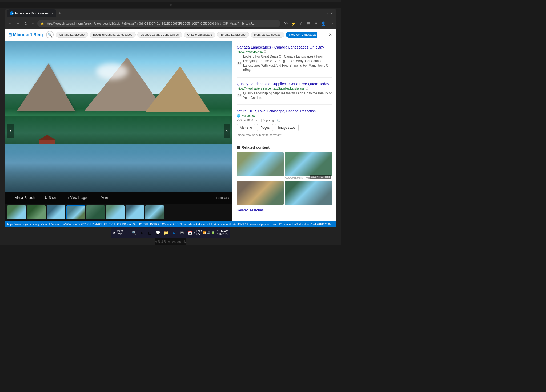  What do you see at coordinates (222, 198) in the screenshot?
I see `feedback-button: Feedback` at bounding box center [222, 198].